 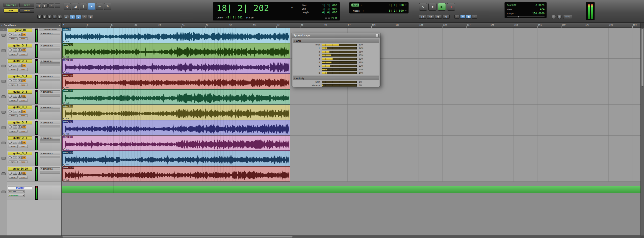 I want to click on start-value: 1| 1| 000, so click(x=330, y=6).